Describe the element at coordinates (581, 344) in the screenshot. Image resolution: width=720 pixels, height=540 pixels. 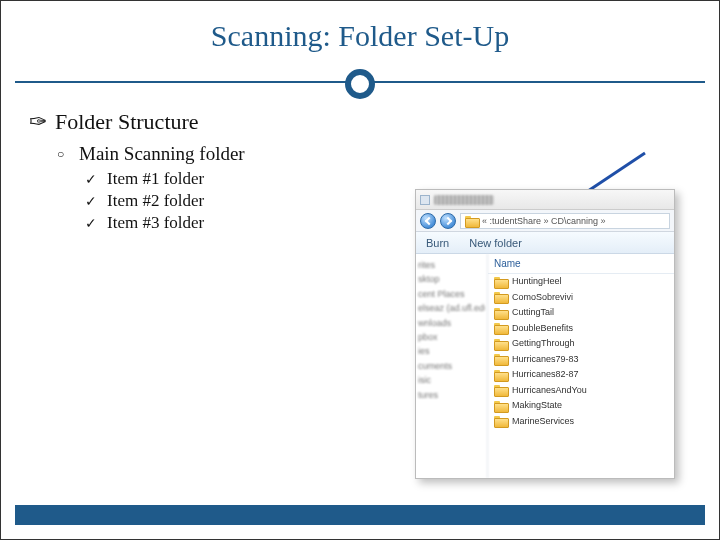
I see `folder-row: GettingThrough` at that location.